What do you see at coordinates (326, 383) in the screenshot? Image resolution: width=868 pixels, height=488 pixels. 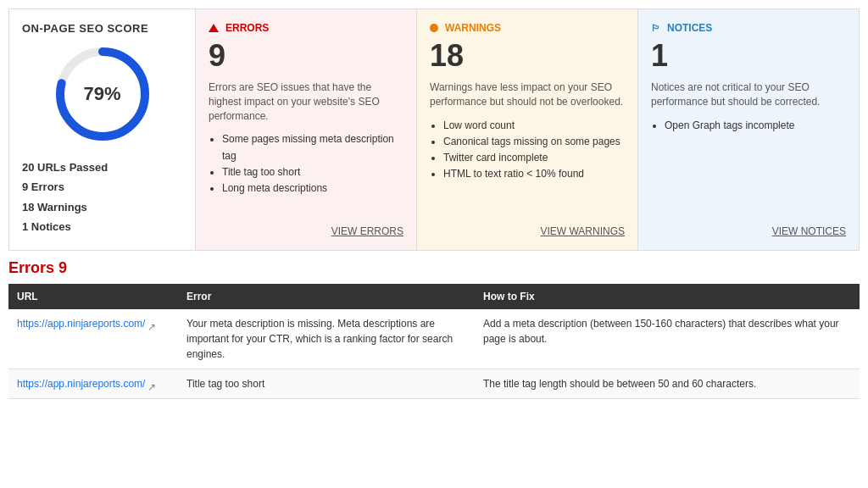 I see `table-cell-error: Title tag too short` at bounding box center [326, 383].